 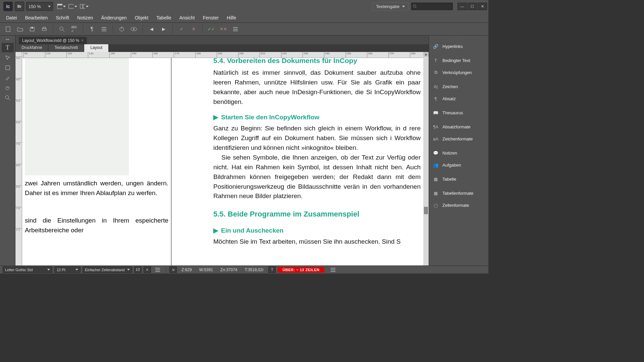 I want to click on document-tab: Layout_Workflow.indd @ 150 % ×, so click(x=53, y=41).